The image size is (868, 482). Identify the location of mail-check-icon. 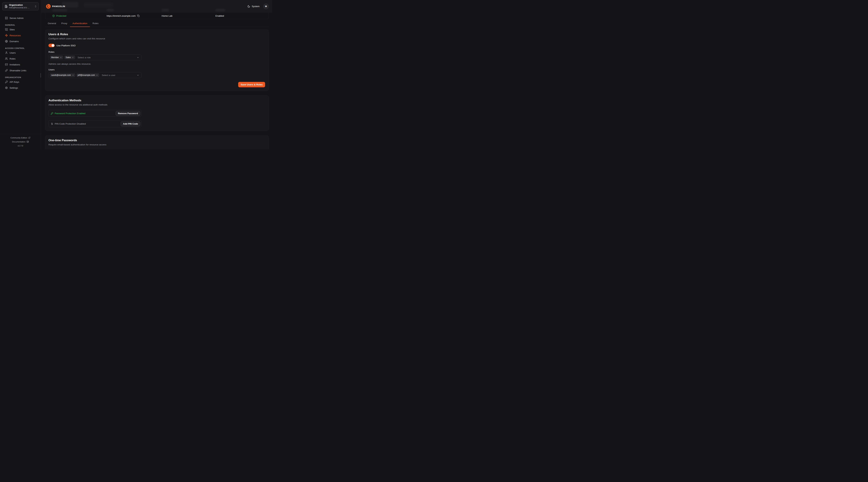
(6, 65).